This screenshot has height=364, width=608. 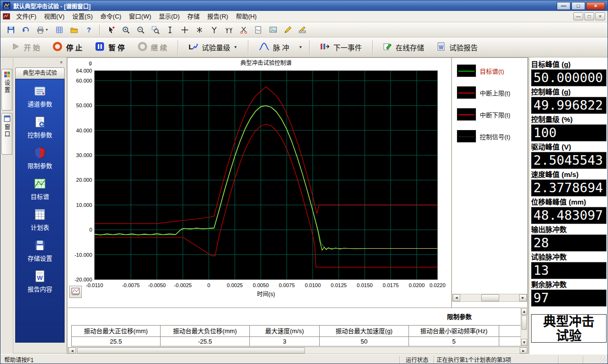 What do you see at coordinates (589, 16) in the screenshot?
I see `child-restore-button: □` at bounding box center [589, 16].